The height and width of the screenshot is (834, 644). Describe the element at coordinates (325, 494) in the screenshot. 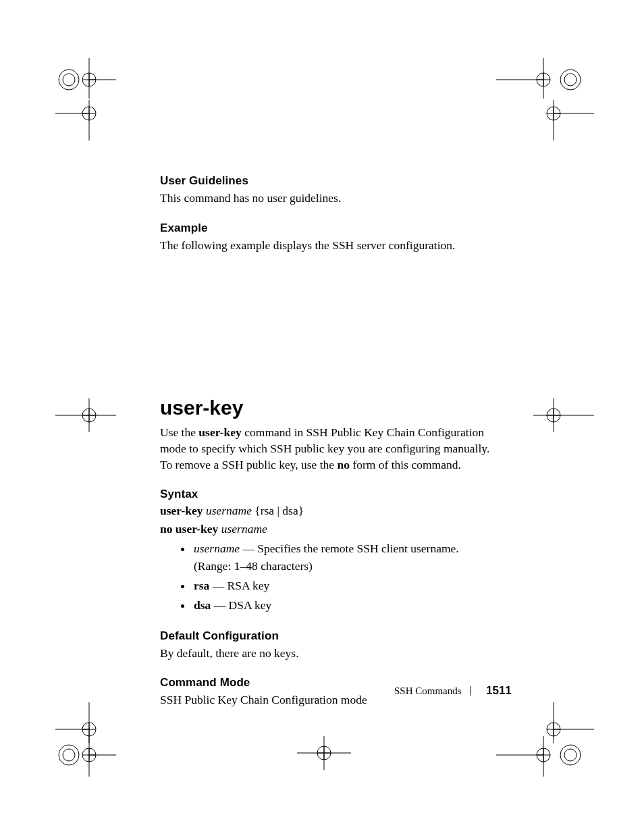

I see `heading-syntax: Syntax` at that location.